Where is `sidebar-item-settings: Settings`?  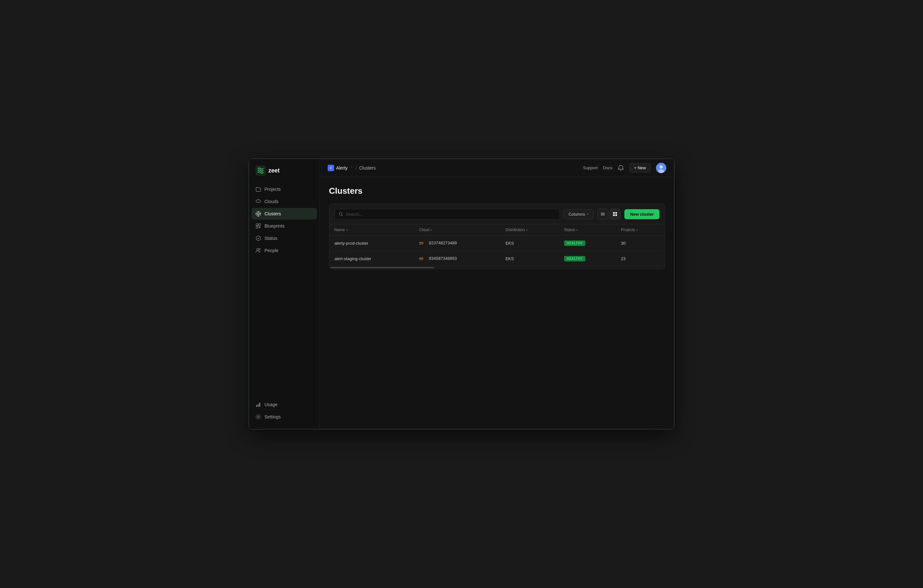 sidebar-item-settings: Settings is located at coordinates (284, 417).